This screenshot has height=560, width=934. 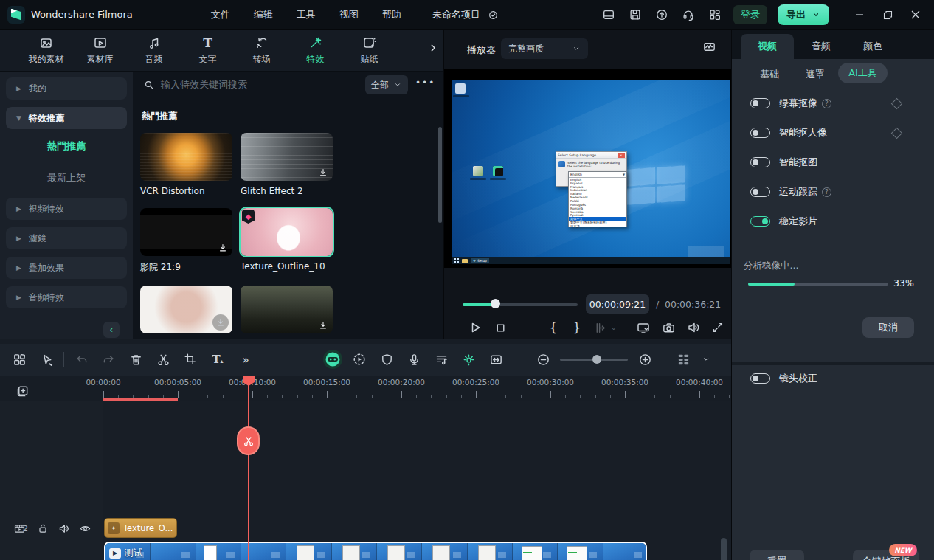 I want to click on reset-button: 重置, so click(x=777, y=555).